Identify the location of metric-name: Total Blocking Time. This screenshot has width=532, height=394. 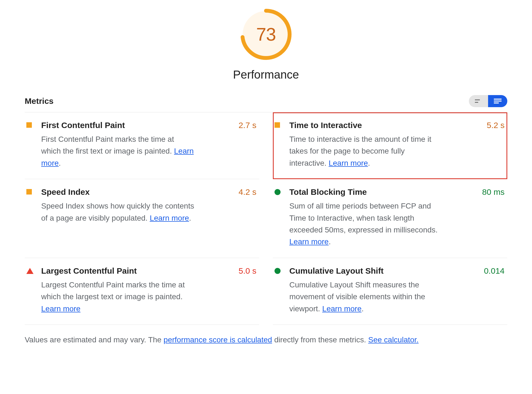
(328, 192).